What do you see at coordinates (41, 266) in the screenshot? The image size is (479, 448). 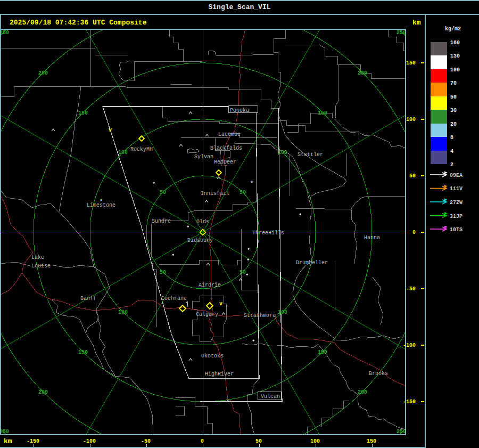 I see `svg-text: Louise` at bounding box center [41, 266].